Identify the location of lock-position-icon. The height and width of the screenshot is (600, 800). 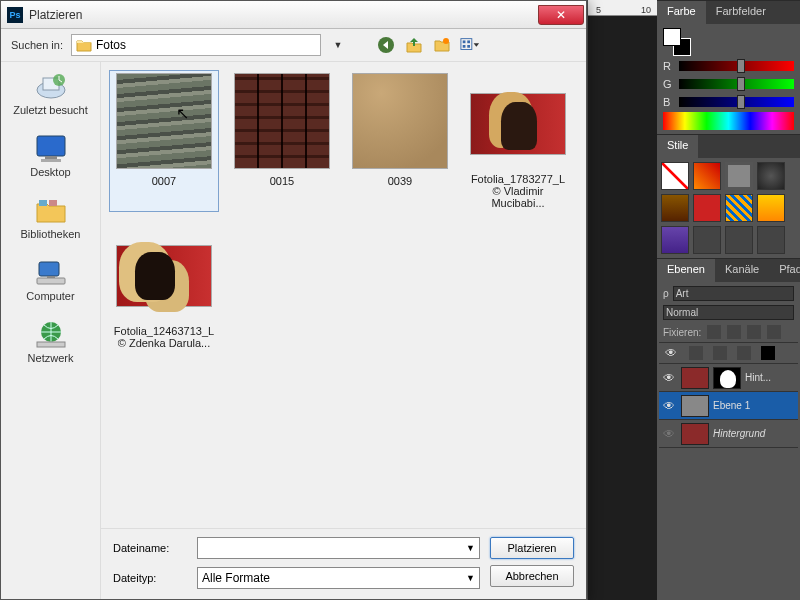
(754, 332).